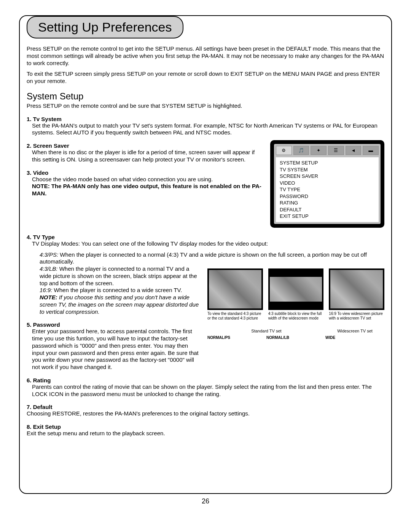 The image size is (411, 532). I want to click on tv-mode-lb-text: When the player is connected to a normal…, so click(118, 276).